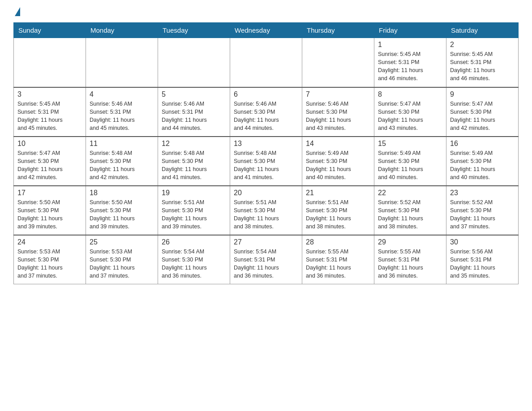 Image resolution: width=532 pixels, height=411 pixels. What do you see at coordinates (339, 260) in the screenshot?
I see `calendar-cell: 28Sunrise: 5:55 AMSunset: 5:31 PMDayligh…` at bounding box center [339, 260].